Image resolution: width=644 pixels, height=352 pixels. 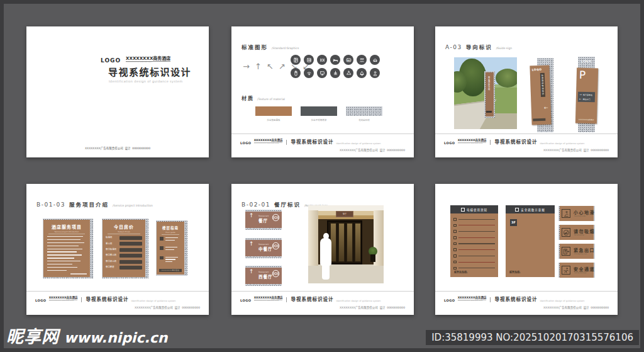 What do you see at coordinates (539, 120) in the screenshot?
I see `sign-dark-bar` at bounding box center [539, 120].